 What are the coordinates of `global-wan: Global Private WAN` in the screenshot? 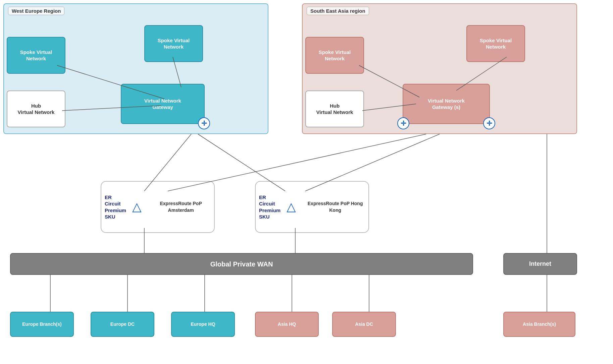 It's located at (242, 264).